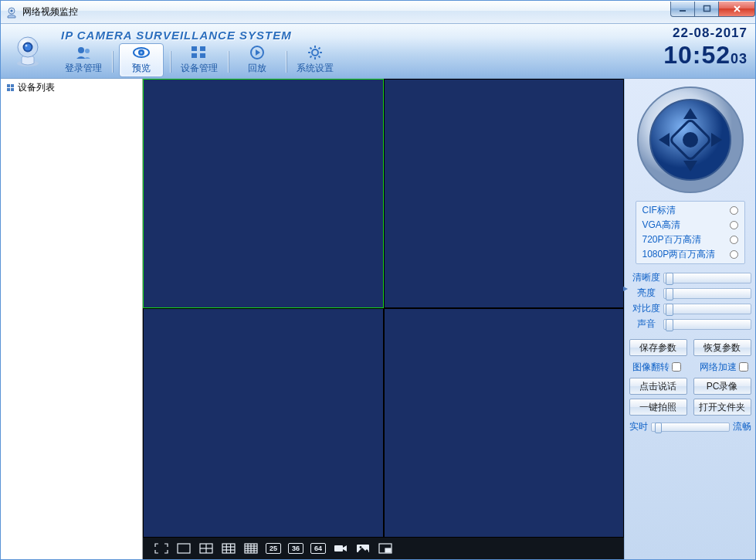  Describe the element at coordinates (12, 12) in the screenshot. I see `app-icon` at that location.